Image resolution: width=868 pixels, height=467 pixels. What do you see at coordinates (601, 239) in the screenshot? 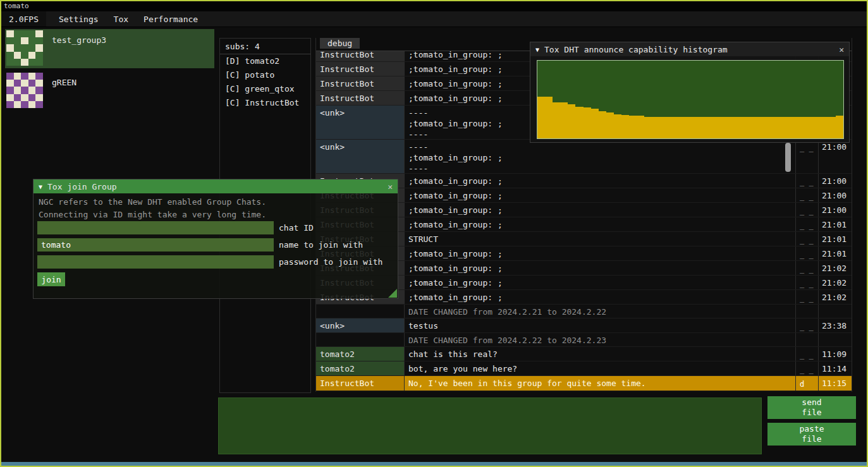
I see `message-text: STRUCT` at bounding box center [601, 239].